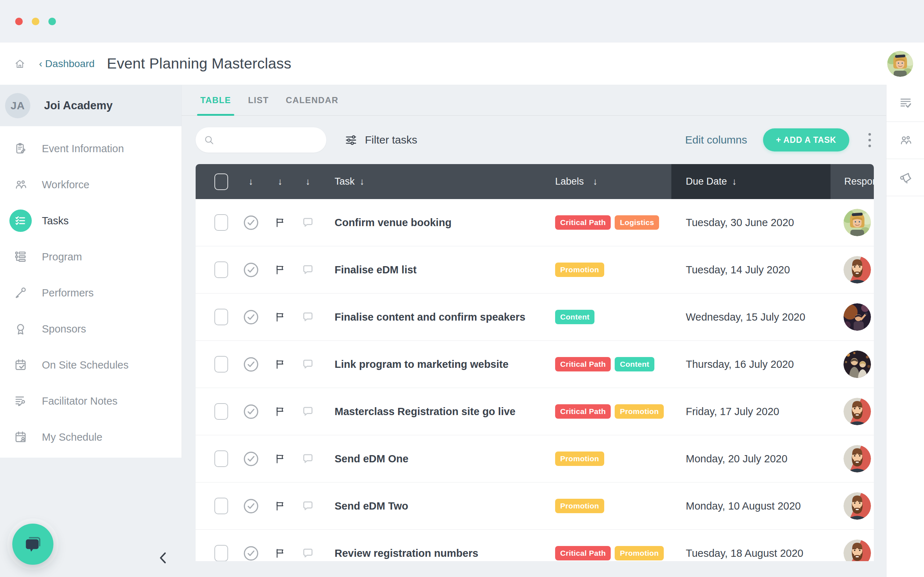 The image size is (924, 577). What do you see at coordinates (20, 64) in the screenshot?
I see `home-icon` at bounding box center [20, 64].